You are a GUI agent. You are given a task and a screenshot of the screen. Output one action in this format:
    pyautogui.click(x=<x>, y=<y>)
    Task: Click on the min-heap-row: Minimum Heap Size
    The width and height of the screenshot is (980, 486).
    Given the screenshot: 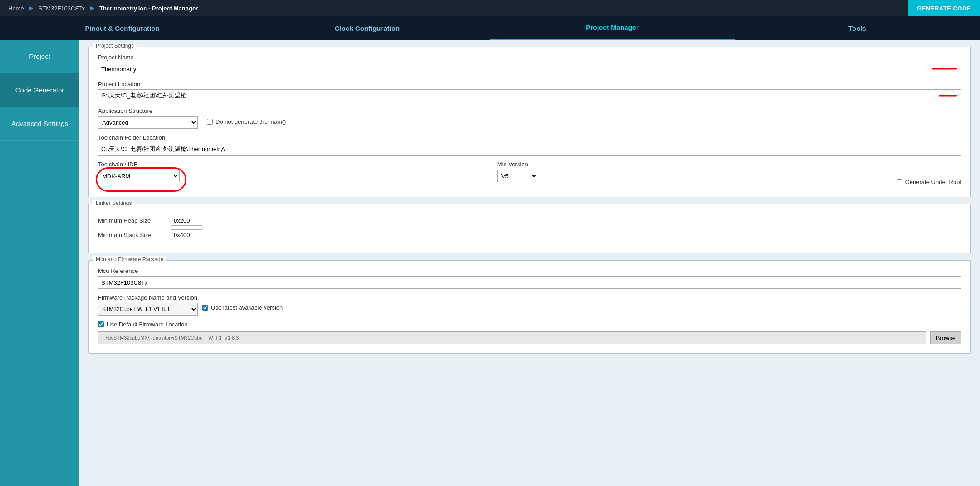 What is the action you would take?
    pyautogui.click(x=530, y=220)
    